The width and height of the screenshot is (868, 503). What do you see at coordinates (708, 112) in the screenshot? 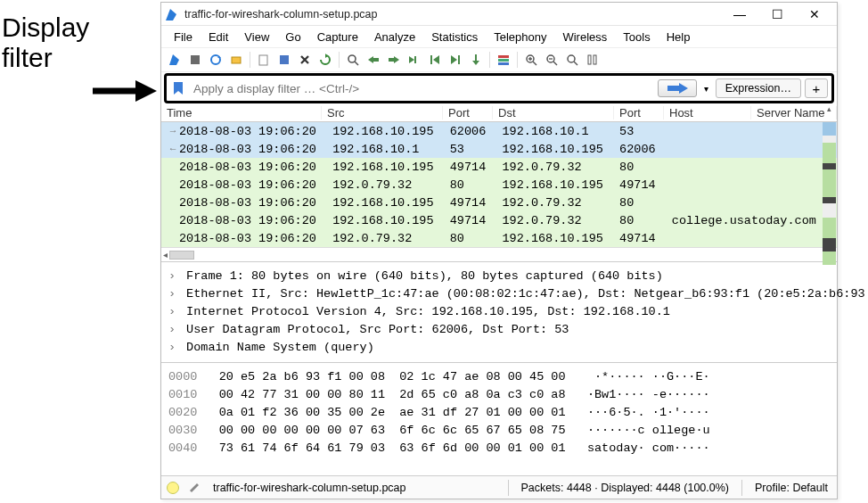
I see `column-host: Host` at bounding box center [708, 112].